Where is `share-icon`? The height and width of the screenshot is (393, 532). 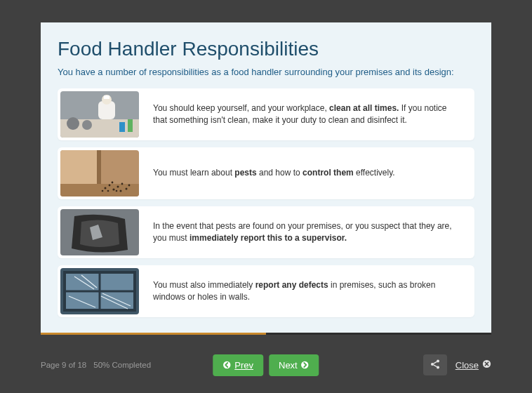 share-icon is located at coordinates (435, 365).